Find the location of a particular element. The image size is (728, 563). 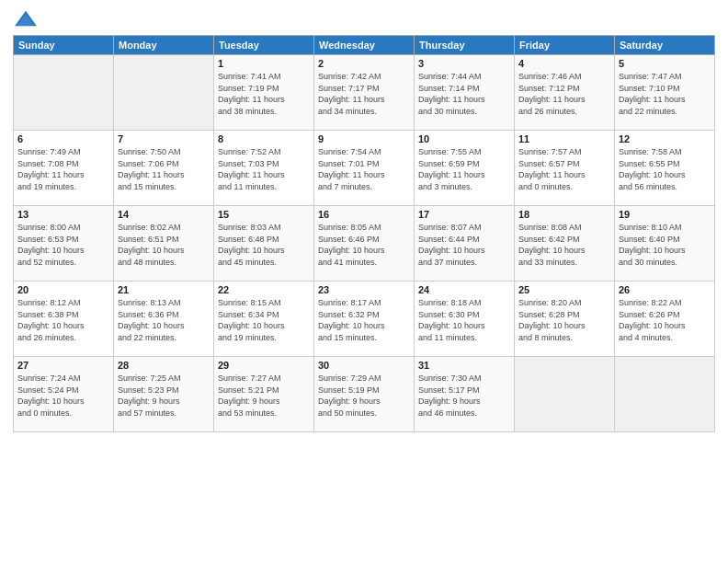

calendar-cell: 4Sunrise: 7:46 AM Sunset: 7:12 PM Daylig… is located at coordinates (564, 93).